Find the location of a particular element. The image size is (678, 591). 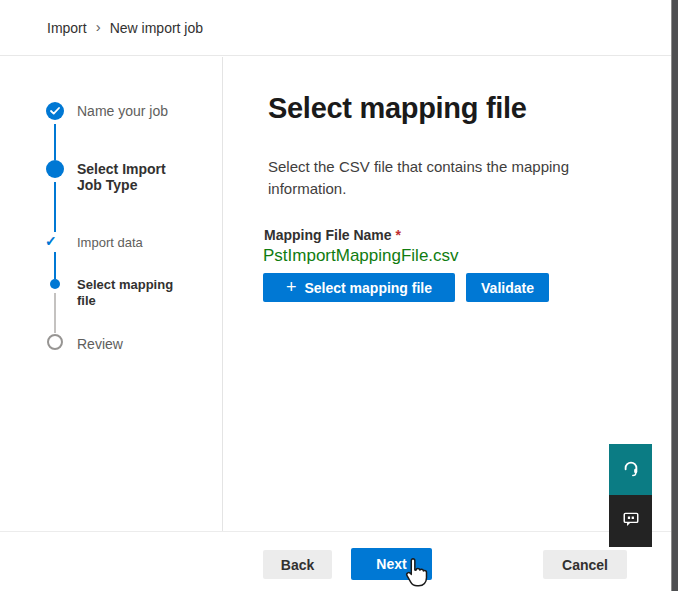

mapping-file-name-label: Mapping File Name* is located at coordinates (332, 235).